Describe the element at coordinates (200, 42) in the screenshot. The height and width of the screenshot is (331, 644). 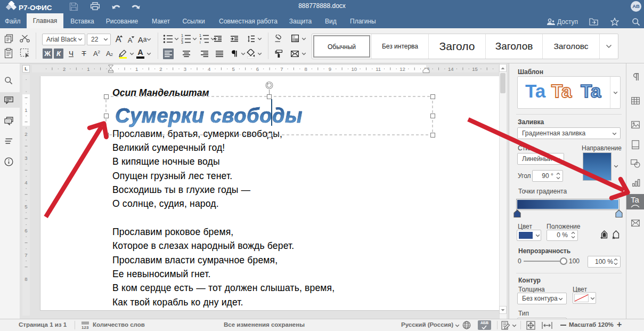
I see `svg-text: i` at that location.